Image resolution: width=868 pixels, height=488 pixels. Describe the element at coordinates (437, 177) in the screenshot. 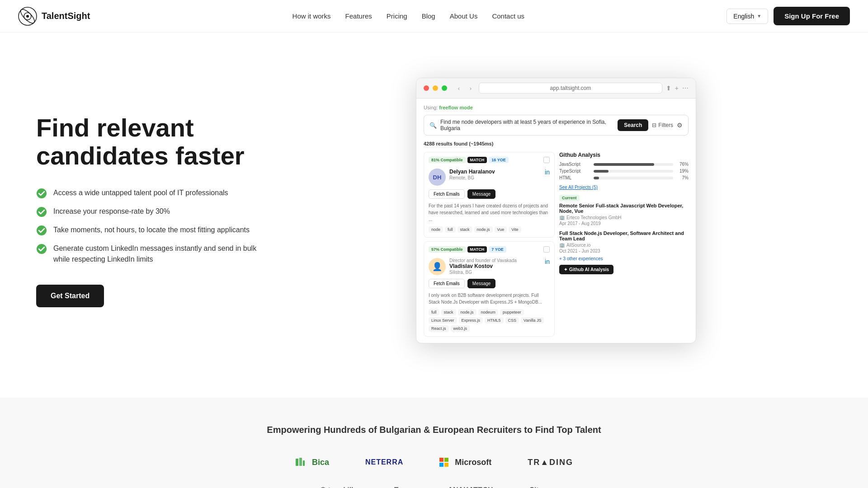

I see `candidate-1-avatar: DH` at that location.